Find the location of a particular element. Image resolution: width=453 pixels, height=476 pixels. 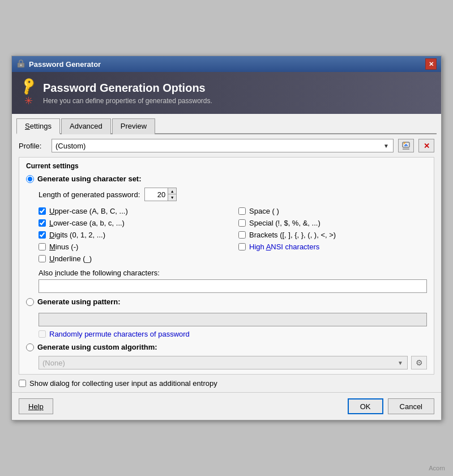

entropy-checkbox is located at coordinates (23, 383).